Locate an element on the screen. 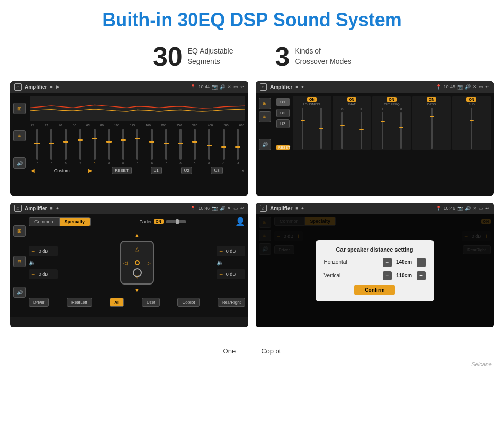 This screenshot has height=444, width=504. cutfreq-on: ON is located at coordinates (392, 100).